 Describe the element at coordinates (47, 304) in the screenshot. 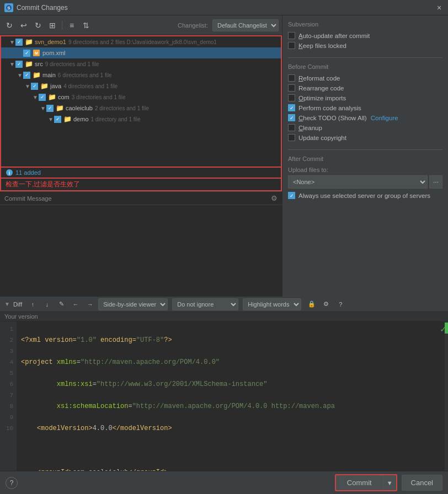

I see `diff-down-btn: ↓` at that location.